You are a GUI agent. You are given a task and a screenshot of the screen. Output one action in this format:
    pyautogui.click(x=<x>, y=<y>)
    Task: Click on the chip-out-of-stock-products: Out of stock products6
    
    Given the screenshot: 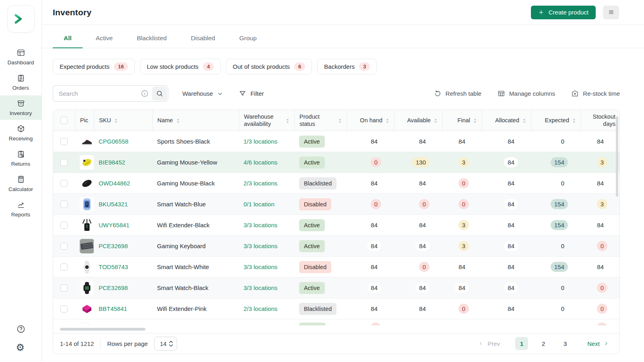 What is the action you would take?
    pyautogui.click(x=269, y=67)
    